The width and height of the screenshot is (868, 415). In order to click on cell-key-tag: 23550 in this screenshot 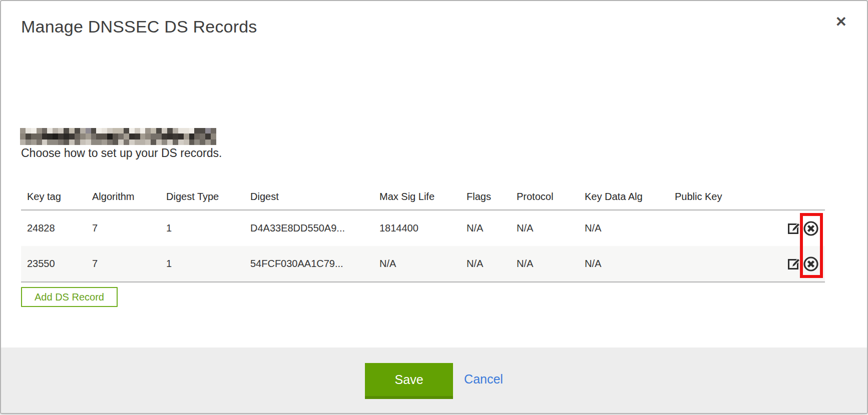, I will do `click(54, 264)`.